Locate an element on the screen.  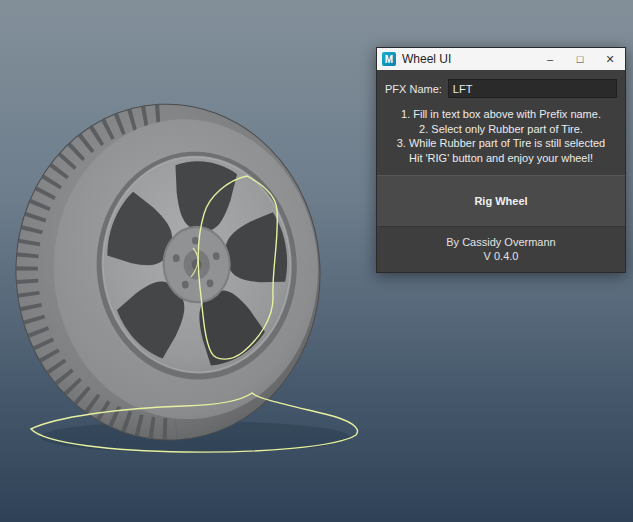
window-controls: – □ ✕ is located at coordinates (580, 59).